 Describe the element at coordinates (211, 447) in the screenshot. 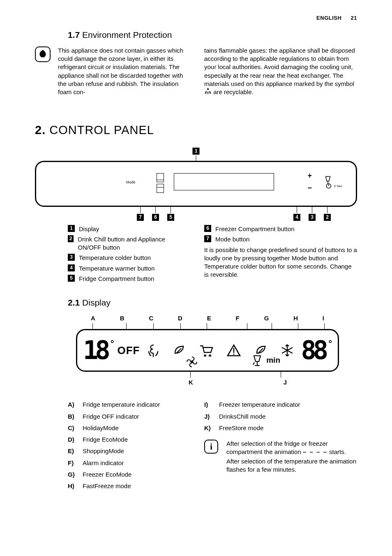

I see `info-icon: i` at that location.